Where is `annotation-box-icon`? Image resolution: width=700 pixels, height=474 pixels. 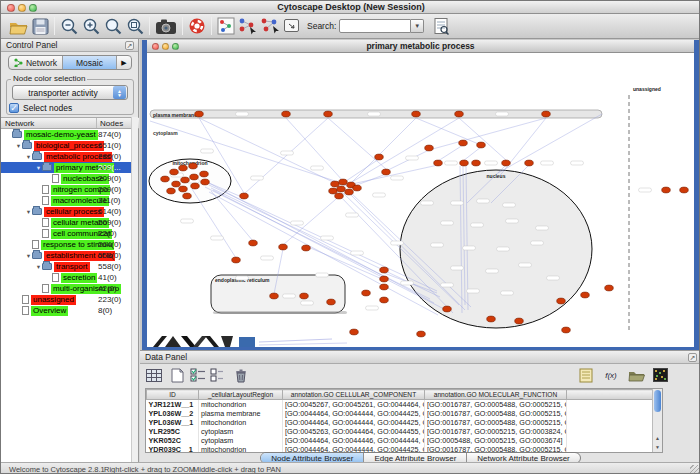
annotation-box-icon is located at coordinates (292, 26).